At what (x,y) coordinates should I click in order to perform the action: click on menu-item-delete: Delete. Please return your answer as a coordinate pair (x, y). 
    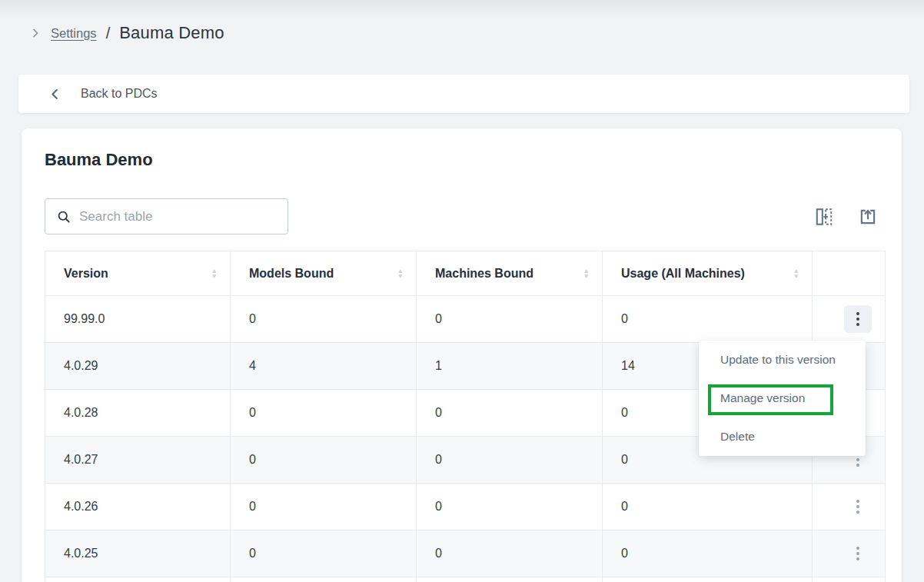
    Looking at the image, I should click on (783, 437).